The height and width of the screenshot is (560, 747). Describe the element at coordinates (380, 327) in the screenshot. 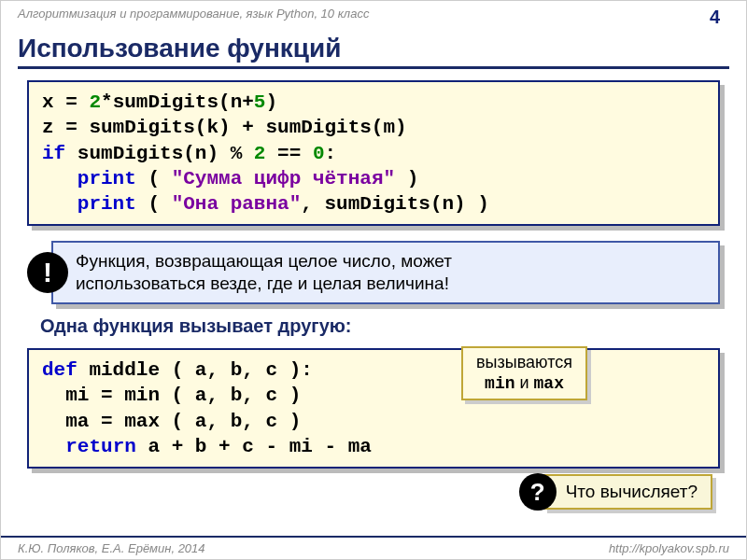

I see `subheading: Одна функция вызывает другую:` at that location.